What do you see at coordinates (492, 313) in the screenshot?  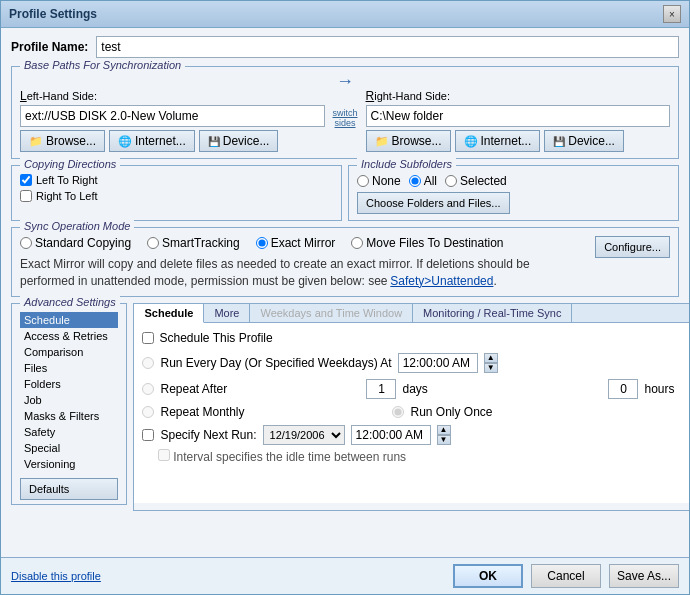 I see `tab-monitoring: Monitoring / Real-Time Sync` at bounding box center [492, 313].